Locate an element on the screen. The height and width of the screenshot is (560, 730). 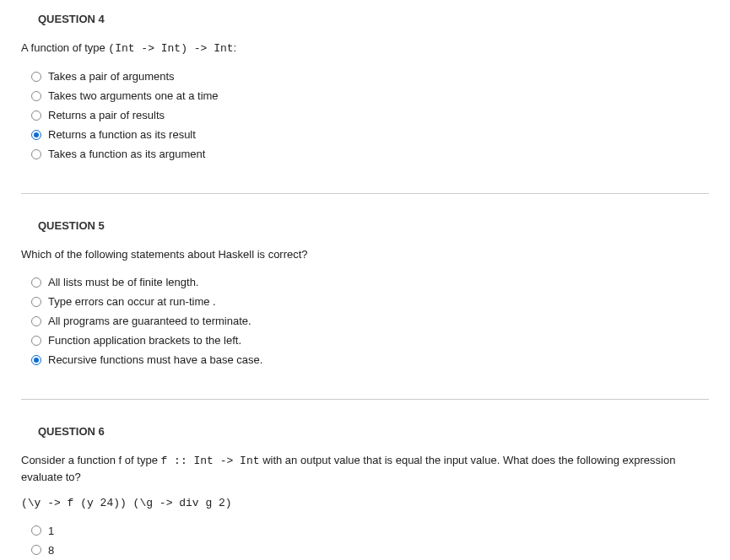
option-row: Function application brackets to the lef… is located at coordinates (365, 341).